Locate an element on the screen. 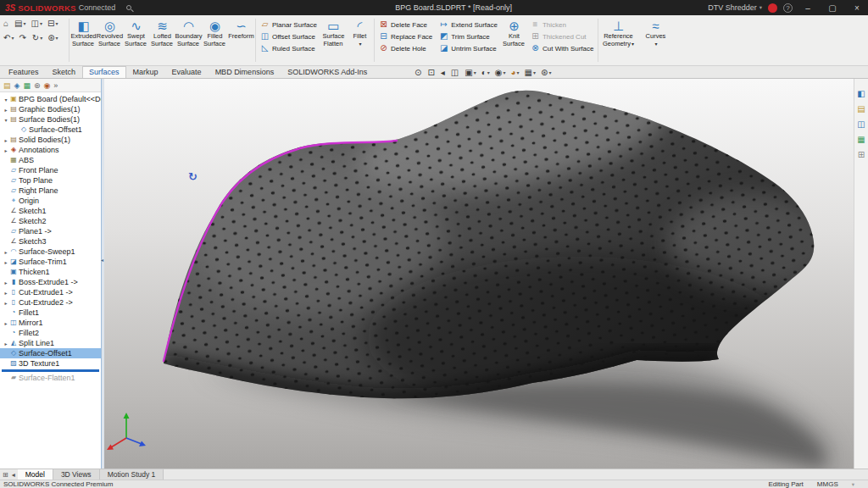  account-menu: DTV Shredder ▾ is located at coordinates (735, 8).